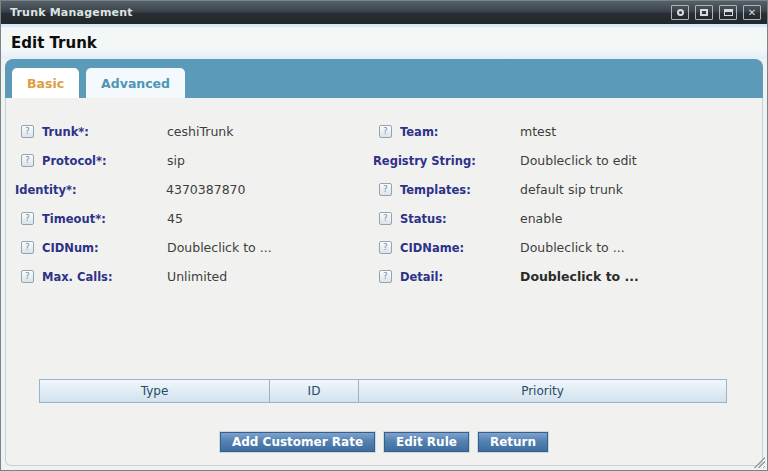  What do you see at coordinates (384, 442) in the screenshot?
I see `action-button-row: Add Customer Rate Edit Rule Return` at bounding box center [384, 442].